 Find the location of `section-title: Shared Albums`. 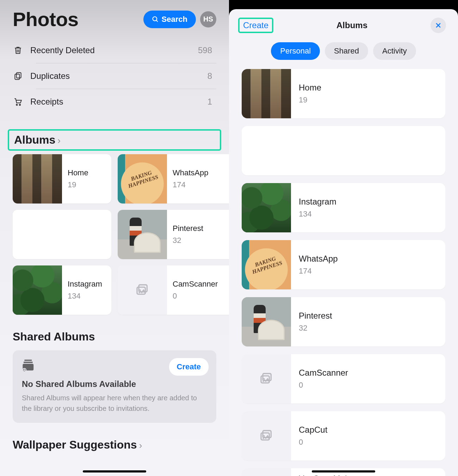

section-title: Shared Albums is located at coordinates (54, 337).